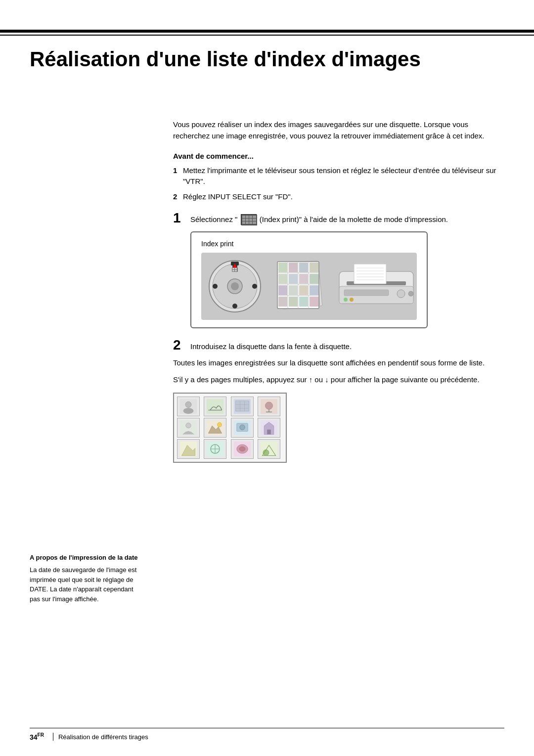  Describe the element at coordinates (309, 244) in the screenshot. I see `illustration-label: Index print` at that location.